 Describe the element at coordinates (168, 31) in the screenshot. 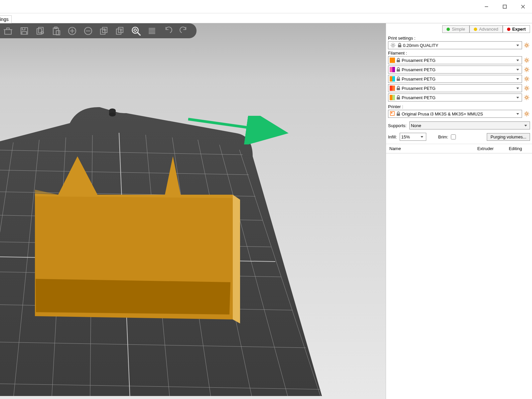

I see `toolbar-undo-icon` at that location.